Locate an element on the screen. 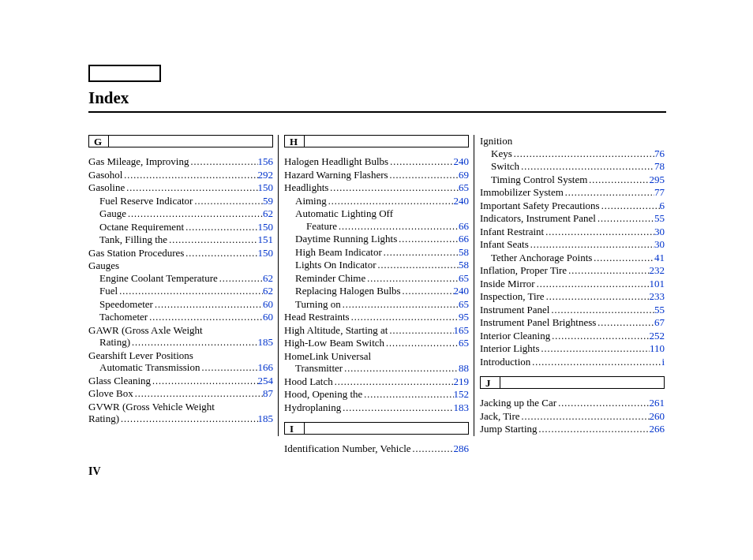 This screenshot has height=560, width=753. page-link: 295 is located at coordinates (657, 180).